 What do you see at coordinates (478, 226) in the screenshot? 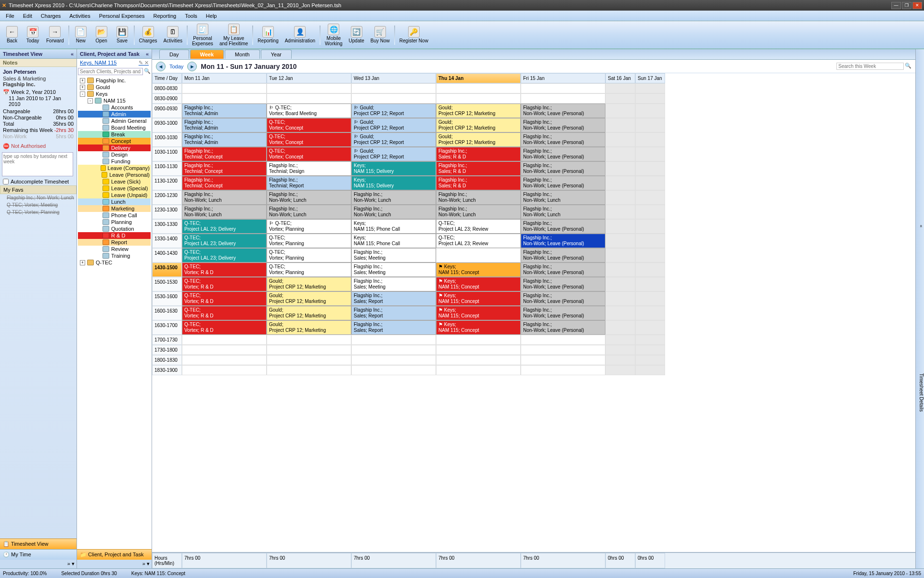
I see `event-cell: Q-TEC;Project LAL 23; Review` at bounding box center [478, 226].